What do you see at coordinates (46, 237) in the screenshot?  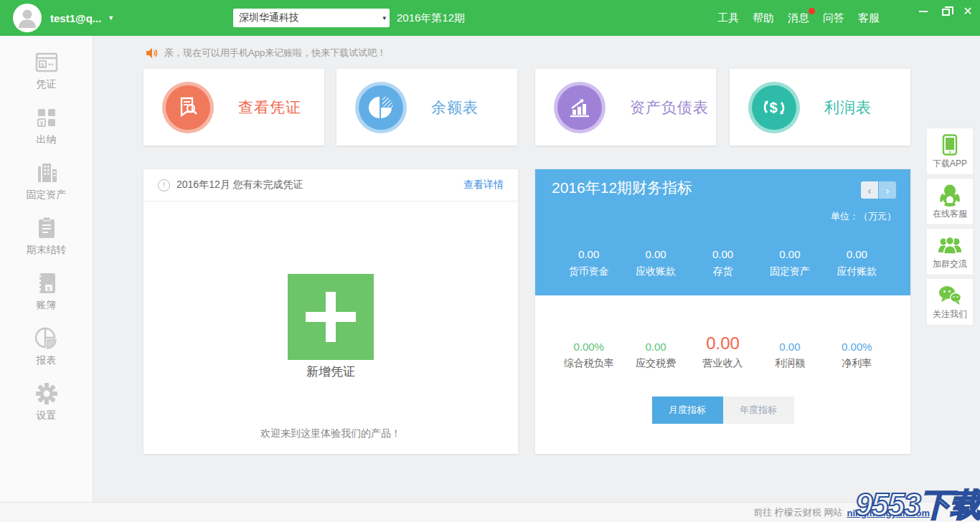 I see `sidebar-item-period-end: 期末结转` at bounding box center [46, 237].